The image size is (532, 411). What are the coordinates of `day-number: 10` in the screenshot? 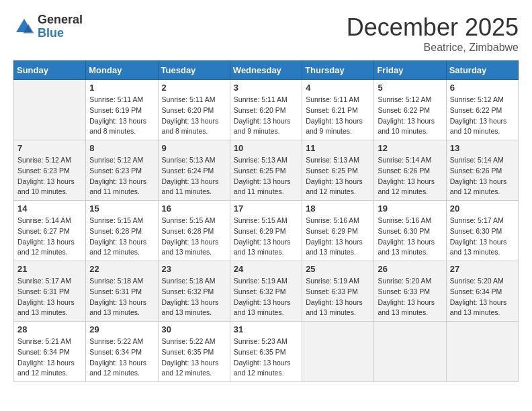 It's located at (266, 148).